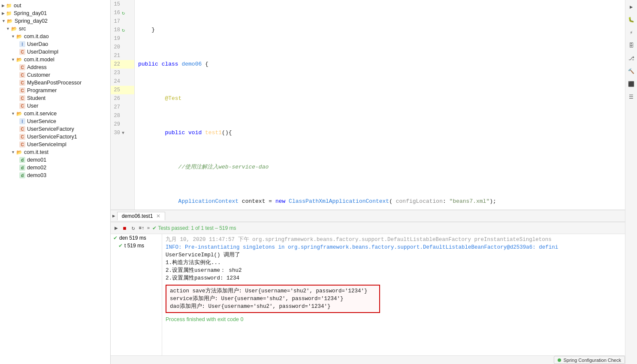 This screenshot has width=637, height=364. I want to click on code-line-17: @Test, so click(382, 99).